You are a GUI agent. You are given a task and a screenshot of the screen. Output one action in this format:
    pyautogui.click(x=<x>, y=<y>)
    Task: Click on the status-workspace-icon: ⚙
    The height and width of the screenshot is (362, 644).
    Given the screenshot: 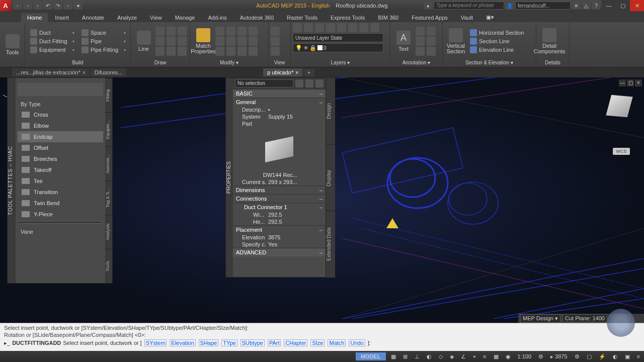 What is the action you would take?
    pyautogui.click(x=577, y=356)
    